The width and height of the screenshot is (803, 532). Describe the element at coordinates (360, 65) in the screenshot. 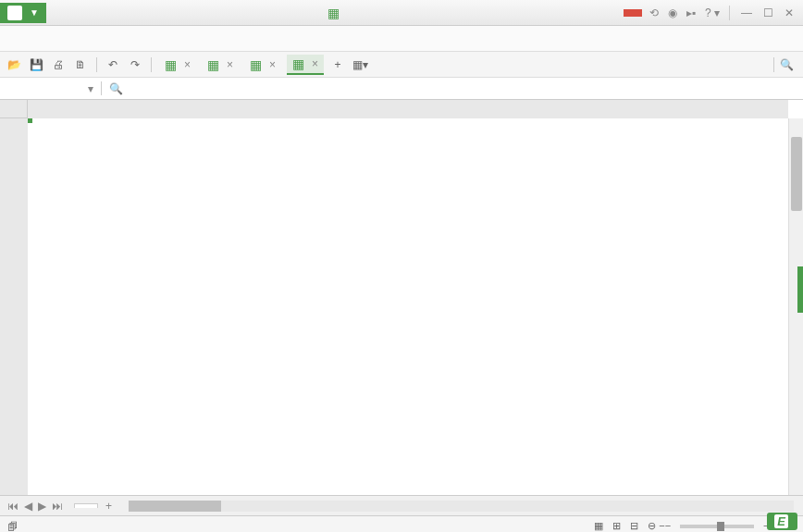

I see `tab-list-icon: ▦▾` at that location.